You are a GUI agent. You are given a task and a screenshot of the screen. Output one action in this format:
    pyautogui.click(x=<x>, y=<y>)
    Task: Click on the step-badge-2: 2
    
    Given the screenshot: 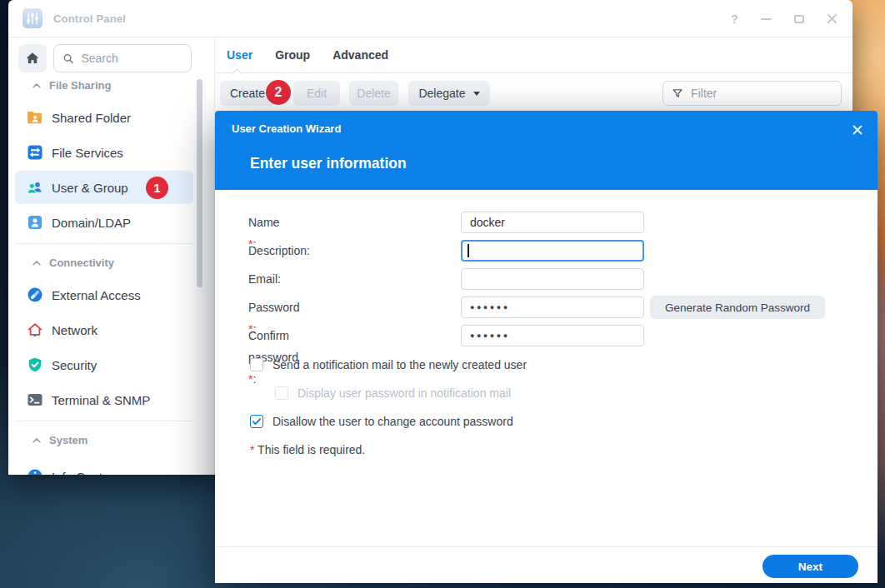 What is the action you would take?
    pyautogui.click(x=278, y=92)
    